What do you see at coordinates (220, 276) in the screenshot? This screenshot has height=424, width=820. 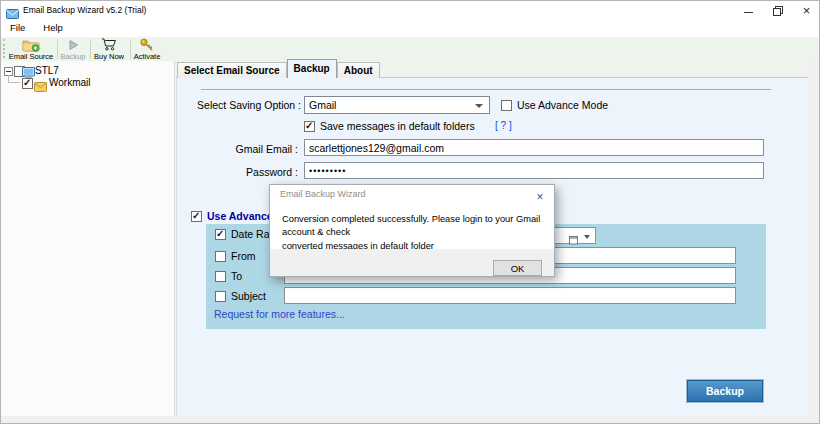 I see `to-checkbox` at bounding box center [220, 276].